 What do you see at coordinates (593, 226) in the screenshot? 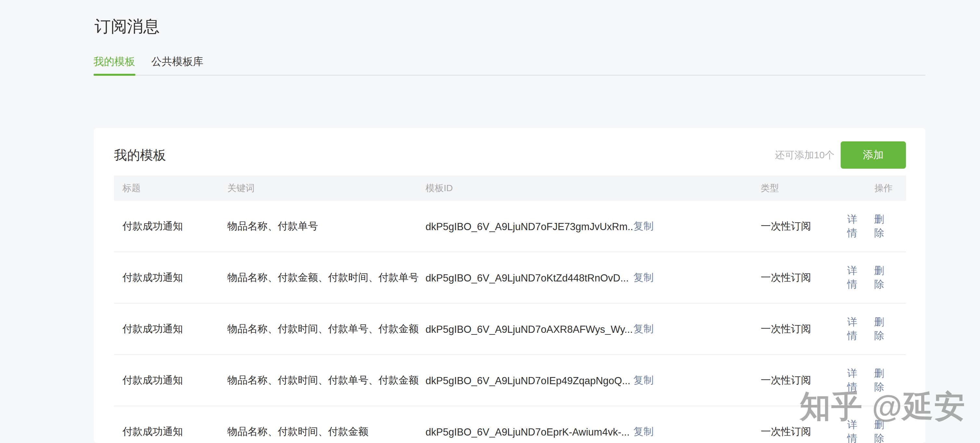
I see `cell-template-id: dkP5gIBO_6V_A9LjuND7oFJE73gmJvUxRm...复制` at bounding box center [593, 226].